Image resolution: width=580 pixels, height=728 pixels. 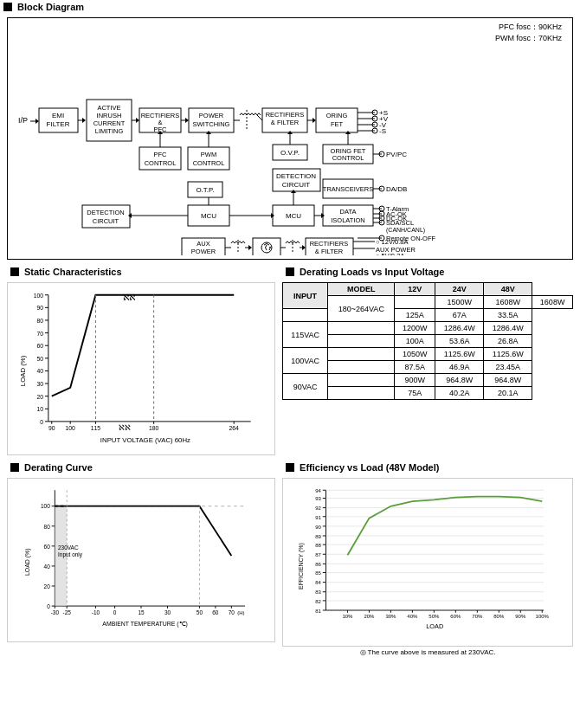 I want to click on svg-text: 60%, so click(x=455, y=616).